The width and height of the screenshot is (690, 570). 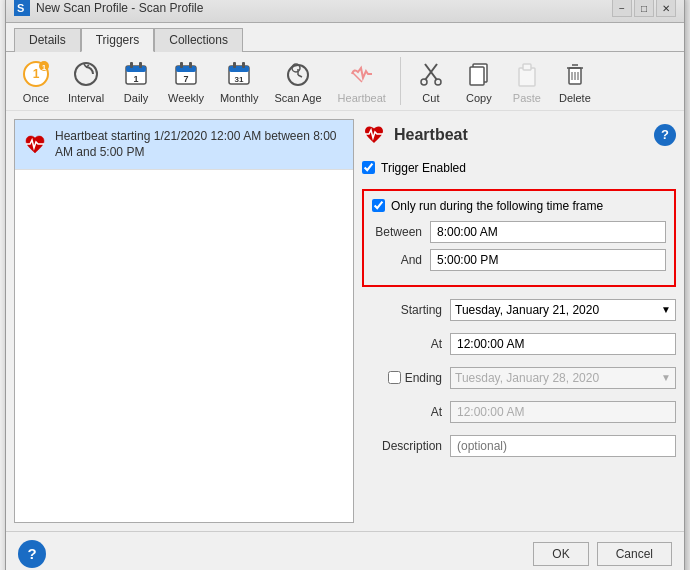 What do you see at coordinates (345, 38) in the screenshot?
I see `tabs-bar: Details Triggers Collections` at bounding box center [345, 38].